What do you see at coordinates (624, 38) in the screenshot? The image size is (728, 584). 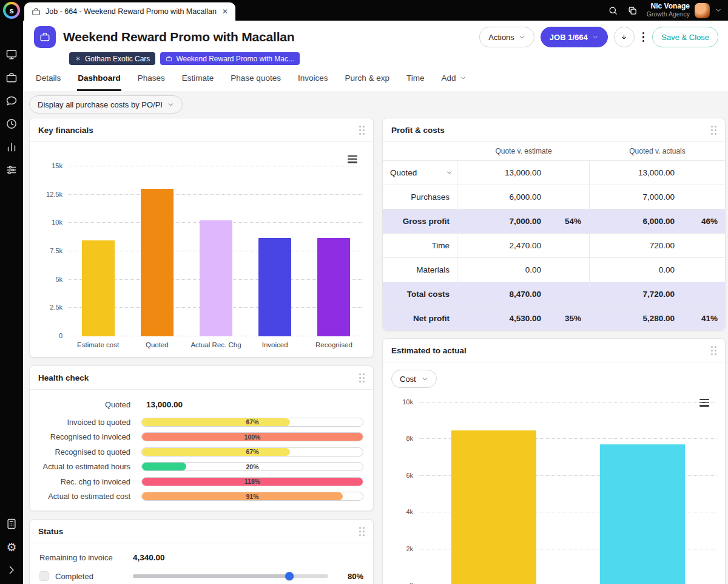 I see `download-icon` at bounding box center [624, 38].